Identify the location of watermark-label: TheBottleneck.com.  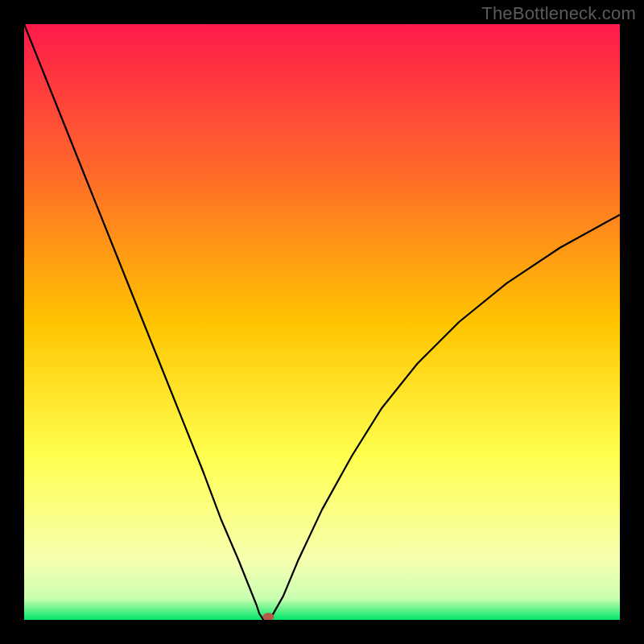
(559, 14).